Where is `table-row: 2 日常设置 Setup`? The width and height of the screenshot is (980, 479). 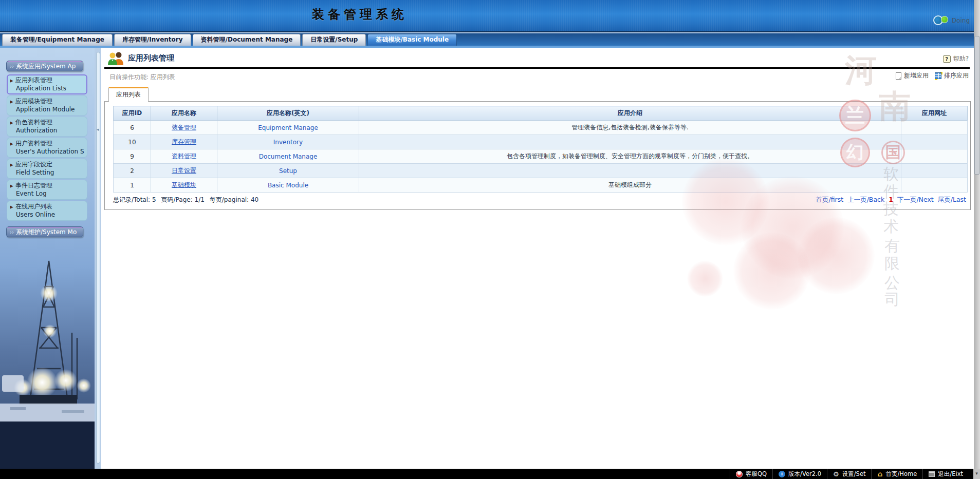 table-row: 2 日常设置 Setup is located at coordinates (541, 171).